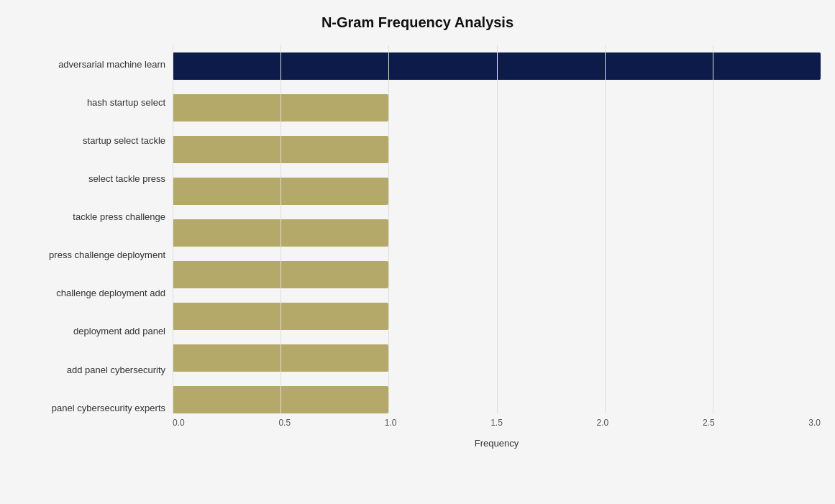 This screenshot has width=835, height=504. I want to click on y-label: panel cybersecurity experts, so click(109, 408).